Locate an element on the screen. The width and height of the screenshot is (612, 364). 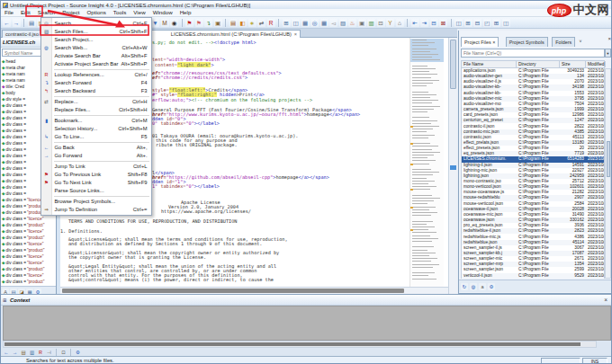
ctx-doc-icon: ▤ is located at coordinates (23, 352).